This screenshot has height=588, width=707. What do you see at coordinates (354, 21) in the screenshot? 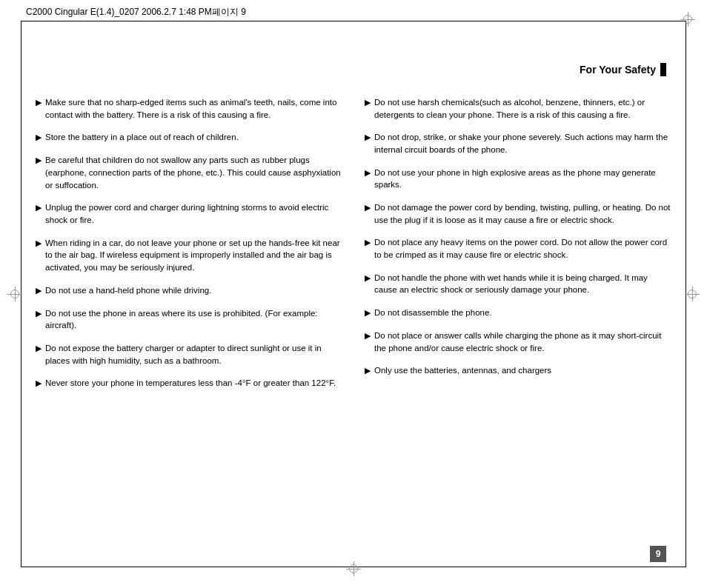
I see `border-top` at bounding box center [354, 21].